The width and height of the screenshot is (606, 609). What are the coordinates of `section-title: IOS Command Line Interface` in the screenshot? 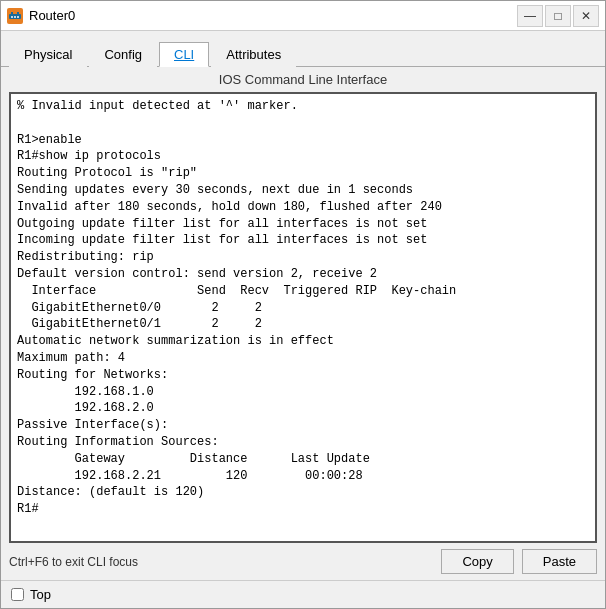 It's located at (303, 80).